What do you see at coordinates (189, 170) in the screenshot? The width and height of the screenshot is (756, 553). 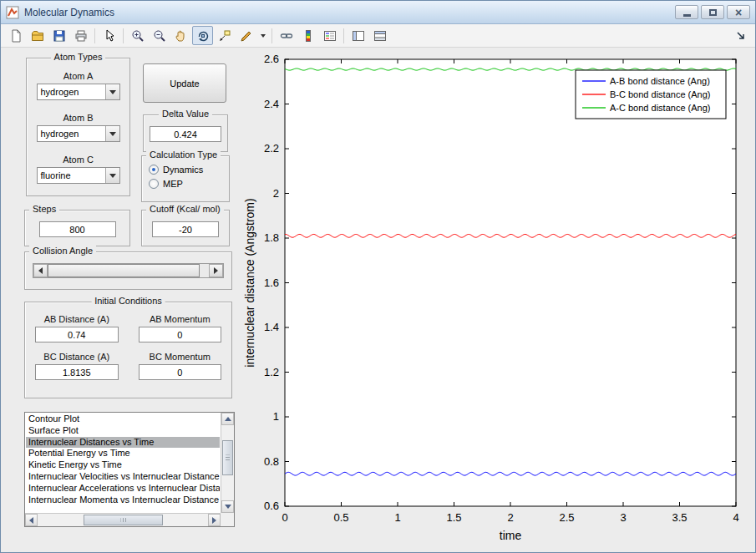 I see `radio-dynamics: Dynamics` at bounding box center [189, 170].